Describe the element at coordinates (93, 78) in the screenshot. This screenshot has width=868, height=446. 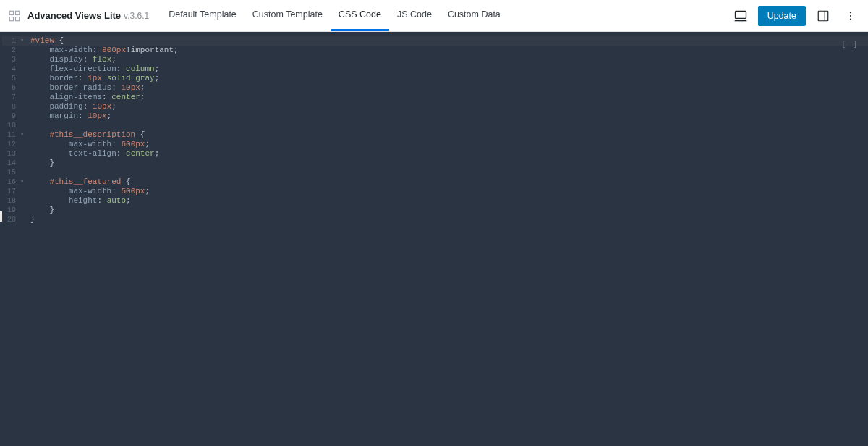
I see `code-text: border: 1px solid gray;` at that location.